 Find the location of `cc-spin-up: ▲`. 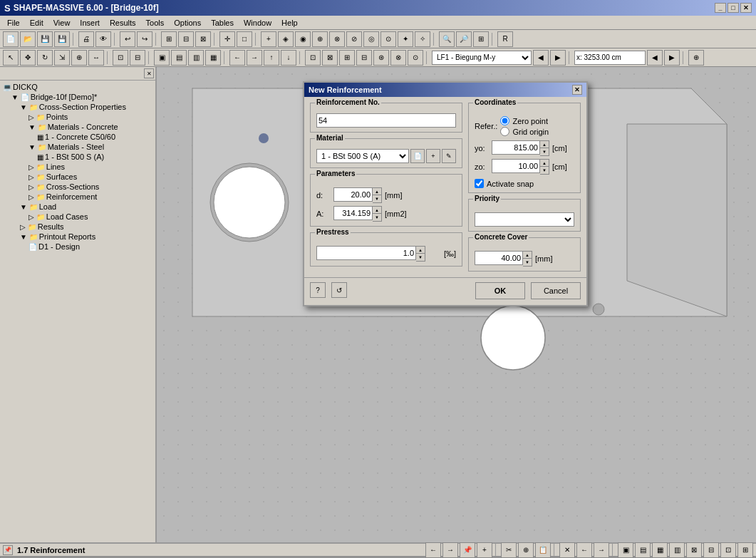

cc-spin-up: ▲ is located at coordinates (527, 255).